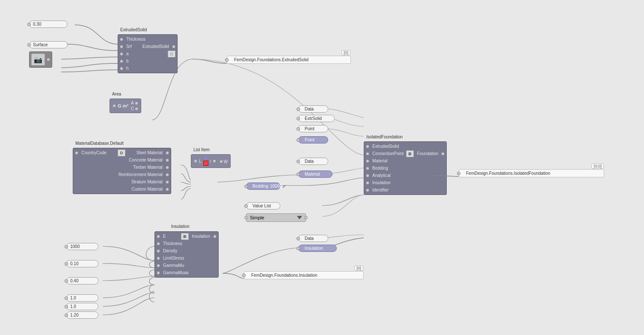  What do you see at coordinates (187, 236) in the screenshot?
I see `port-row-e: E ⊞ Insulation` at bounding box center [187, 236].